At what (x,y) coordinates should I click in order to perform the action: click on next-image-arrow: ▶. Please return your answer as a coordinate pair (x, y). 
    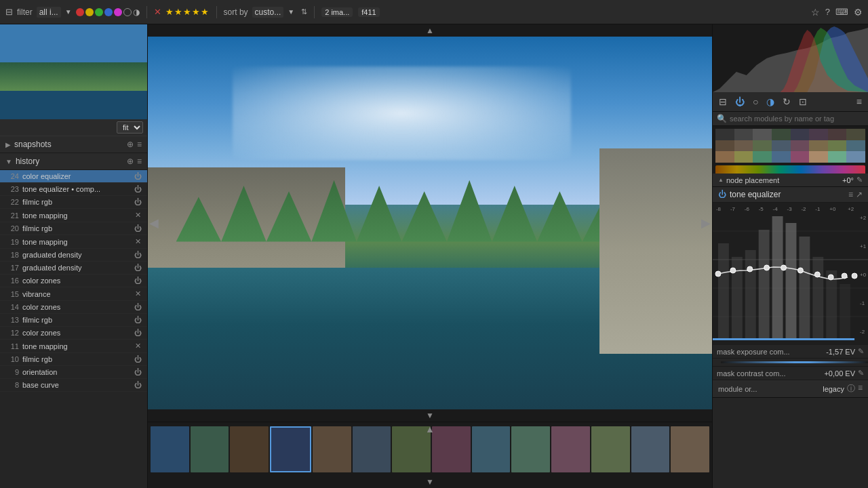
    Looking at the image, I should click on (706, 223).